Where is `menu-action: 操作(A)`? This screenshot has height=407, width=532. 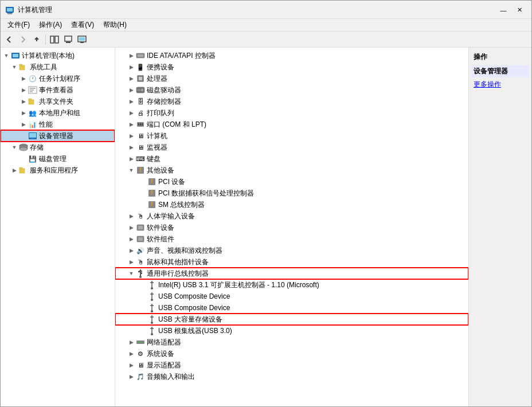
menu-action: 操作(A) is located at coordinates (50, 25).